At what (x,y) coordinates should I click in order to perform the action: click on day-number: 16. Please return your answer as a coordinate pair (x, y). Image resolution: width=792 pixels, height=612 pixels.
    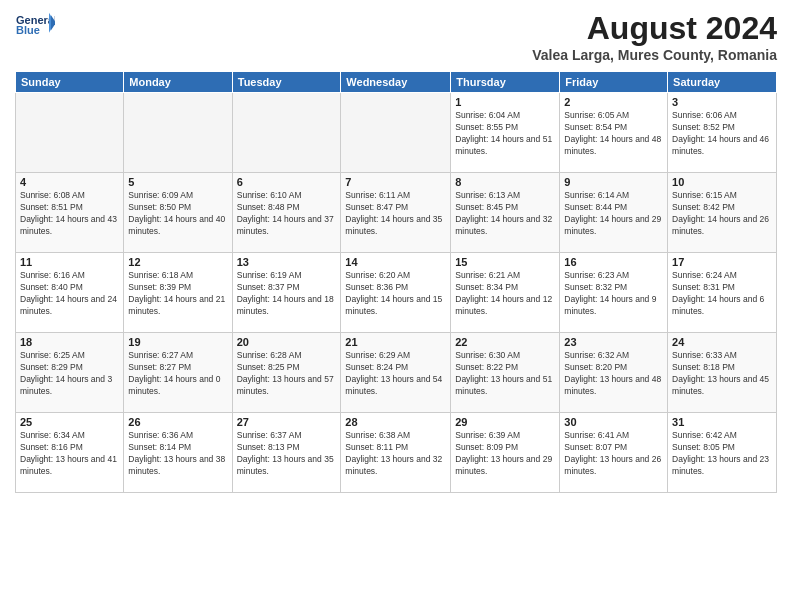
    Looking at the image, I should click on (614, 262).